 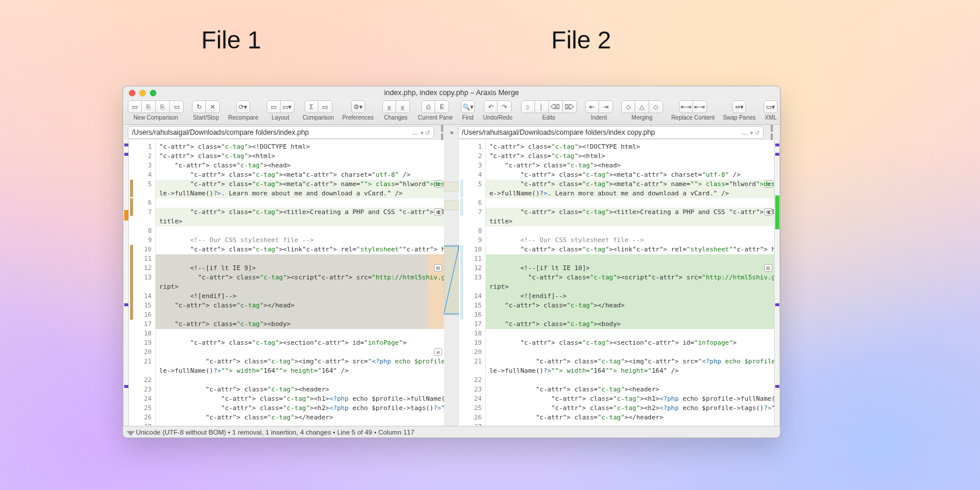 I want to click on xml-button-0: ▭▾, so click(x=771, y=107).